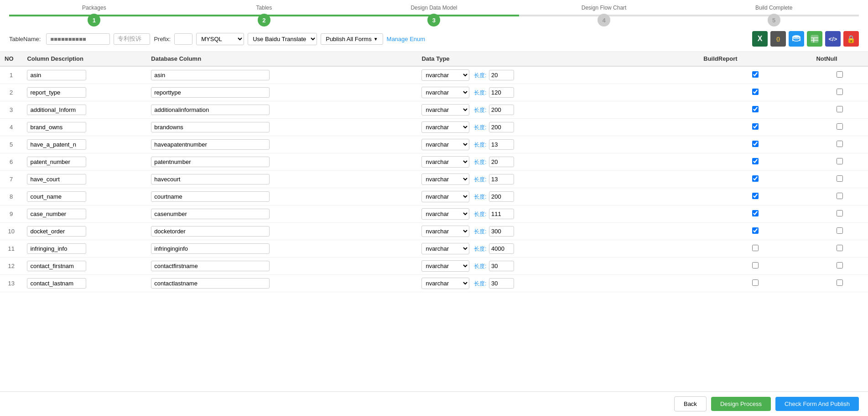 The height and width of the screenshot is (416, 868). What do you see at coordinates (851, 39) in the screenshot?
I see `lock-icon-button: 🔒` at bounding box center [851, 39].